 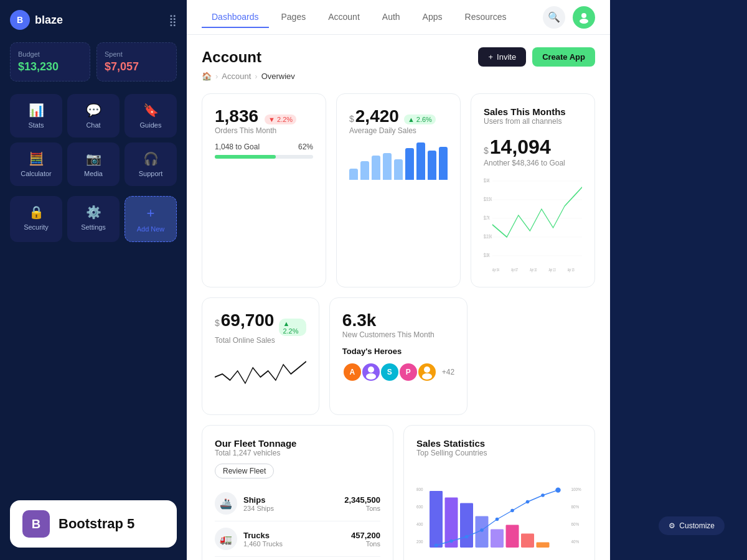 What do you see at coordinates (173, 20) in the screenshot?
I see `menu-icon: ⣿` at bounding box center [173, 20].